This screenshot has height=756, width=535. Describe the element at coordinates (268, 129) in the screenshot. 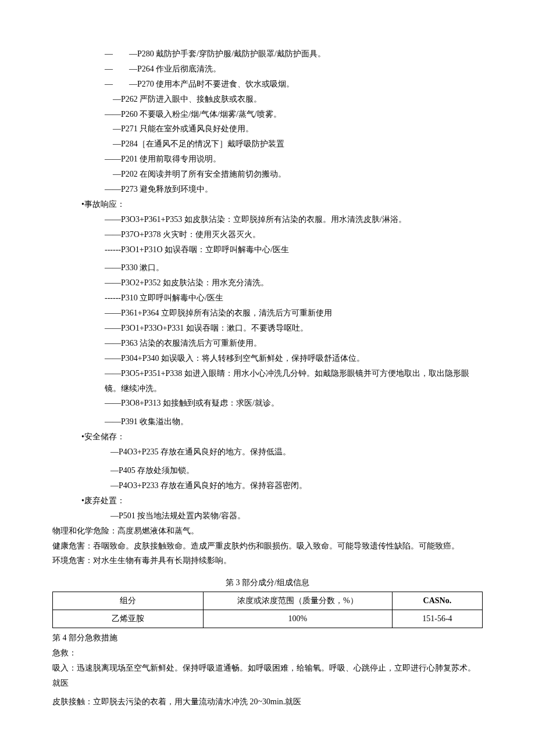

I see `prevention-item: —P271 只能在室外或通风良好处使用。` at that location.